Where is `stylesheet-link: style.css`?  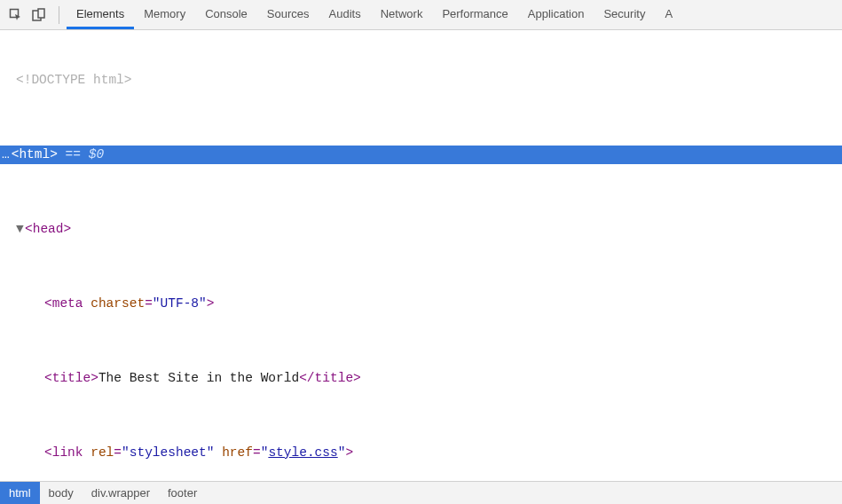
stylesheet-link: style.css is located at coordinates (303, 453).